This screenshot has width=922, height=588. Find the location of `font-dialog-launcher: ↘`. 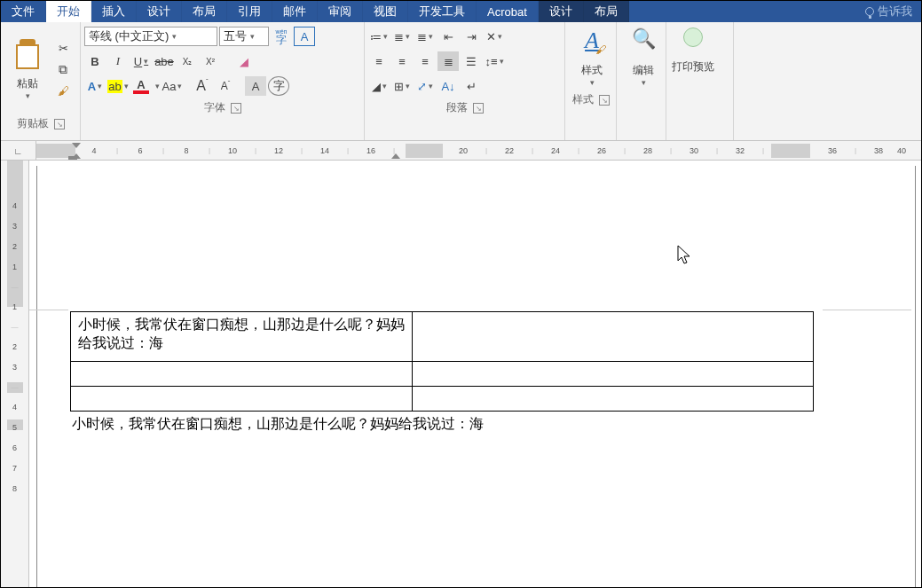

font-dialog-launcher: ↘ is located at coordinates (236, 108).